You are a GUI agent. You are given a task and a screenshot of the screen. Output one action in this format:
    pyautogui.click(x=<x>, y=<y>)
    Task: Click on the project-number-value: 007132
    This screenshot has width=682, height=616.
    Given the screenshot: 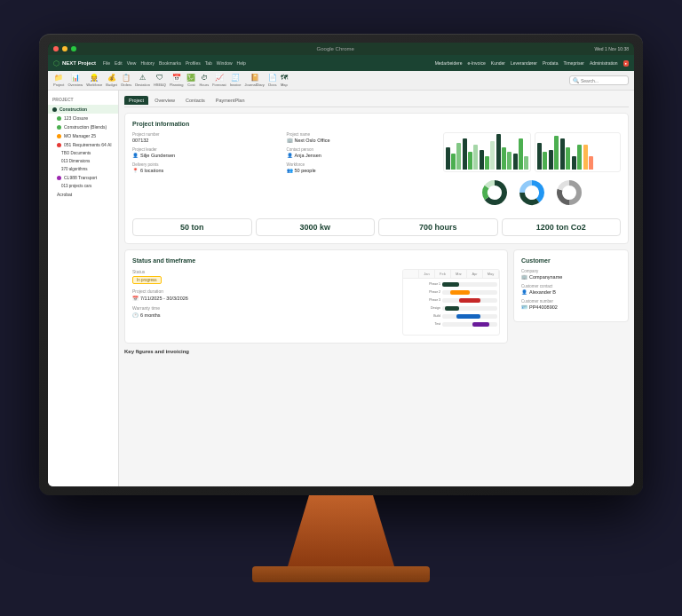 What is the action you would take?
    pyautogui.click(x=208, y=140)
    